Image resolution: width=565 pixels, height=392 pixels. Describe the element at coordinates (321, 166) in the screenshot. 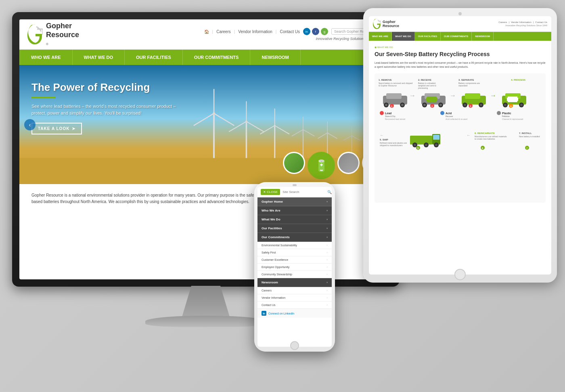

I see `hero-circle-battery: 🔋` at that location.